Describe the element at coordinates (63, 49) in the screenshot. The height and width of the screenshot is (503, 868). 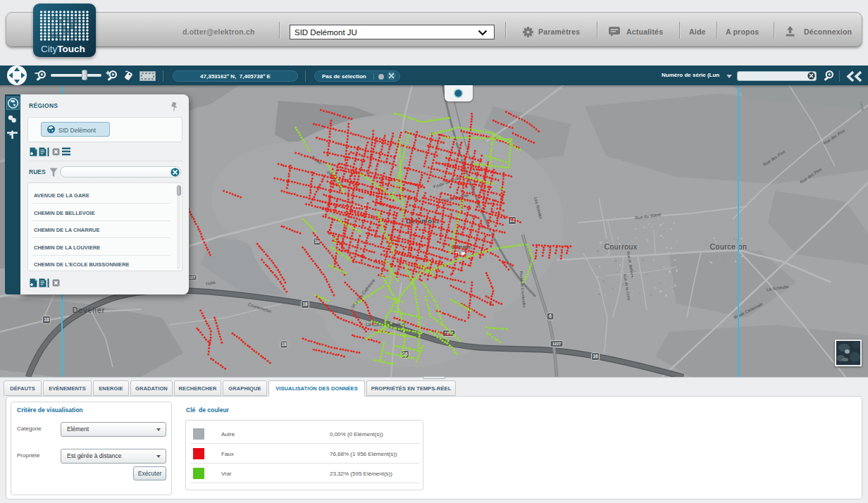
I see `svg-text: CityTouch` at that location.